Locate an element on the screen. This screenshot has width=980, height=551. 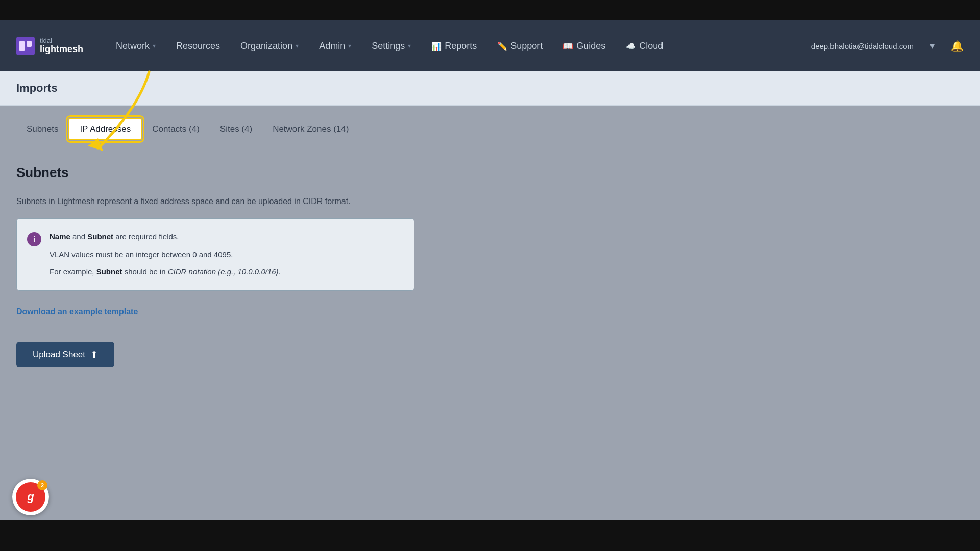
download-template-link: Download an example template is located at coordinates (77, 312).